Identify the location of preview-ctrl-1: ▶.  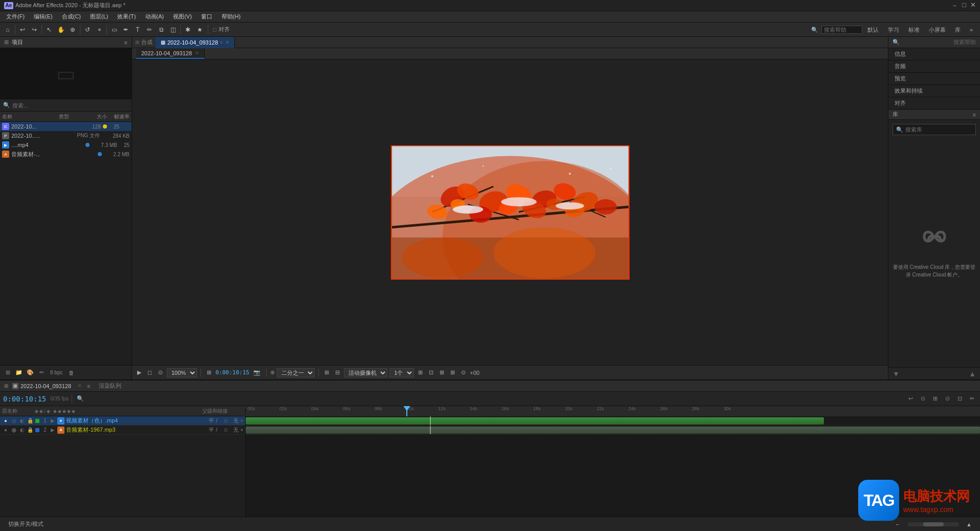
(139, 373).